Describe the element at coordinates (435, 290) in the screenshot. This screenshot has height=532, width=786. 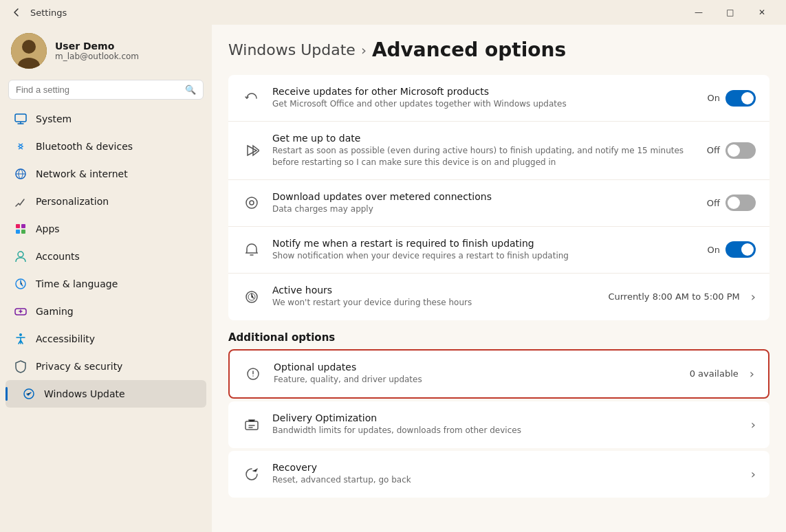
I see `row-title: Active hours` at that location.